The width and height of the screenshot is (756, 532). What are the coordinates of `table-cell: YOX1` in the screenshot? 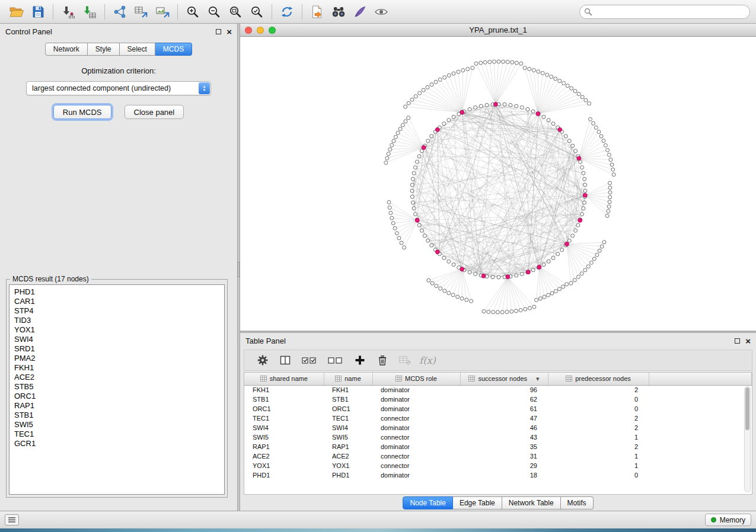 It's located at (284, 466).